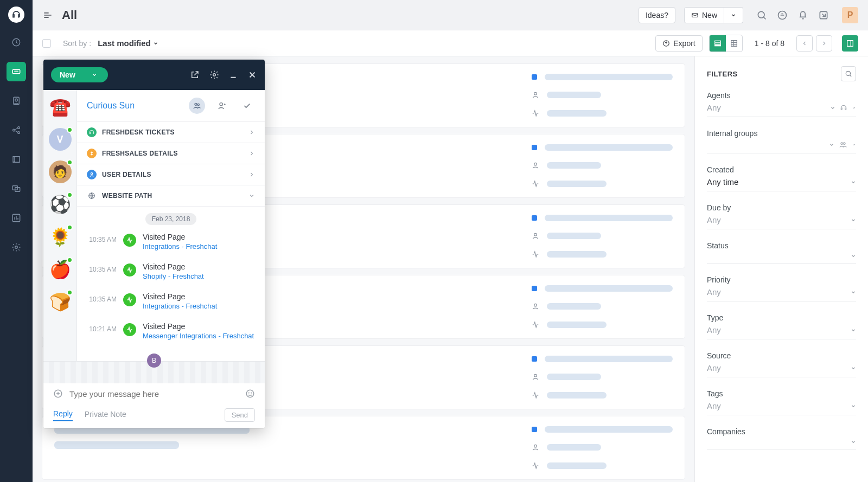  I want to click on rail-forums, so click(16, 189).